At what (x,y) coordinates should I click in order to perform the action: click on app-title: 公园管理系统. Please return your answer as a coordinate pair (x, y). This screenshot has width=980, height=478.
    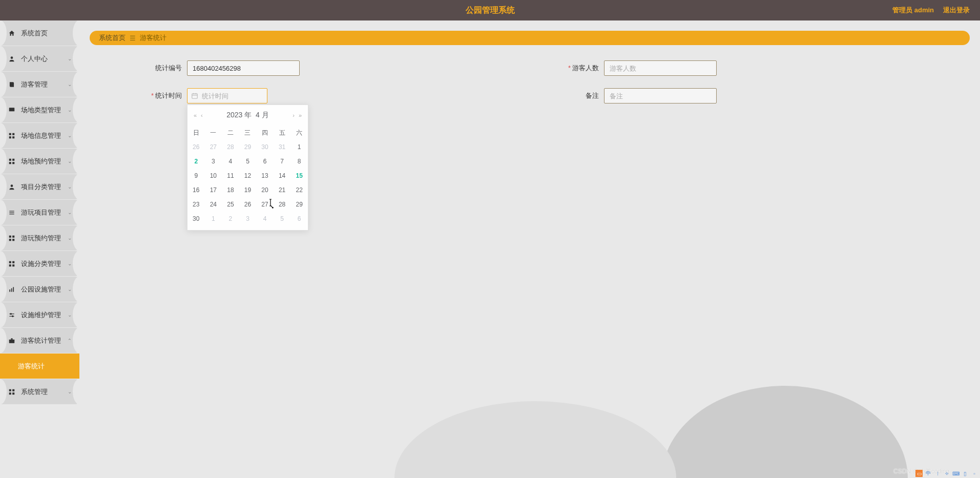
    Looking at the image, I should click on (490, 10).